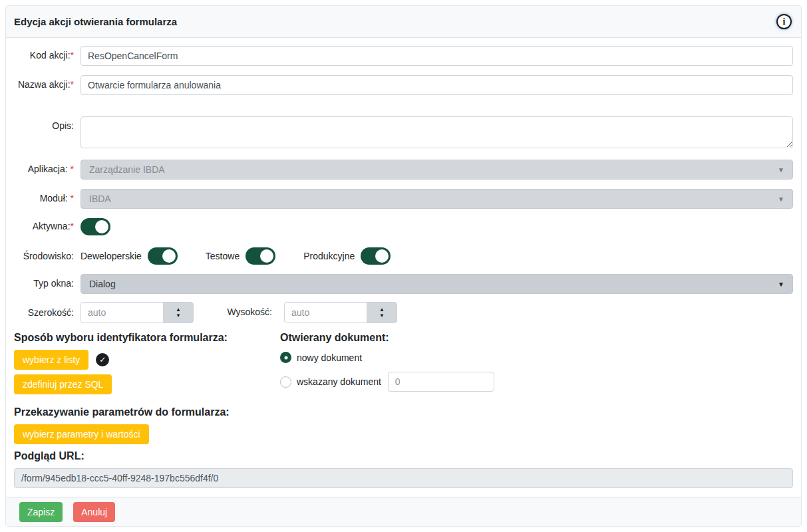 The image size is (807, 532). Describe the element at coordinates (122, 313) in the screenshot. I see `szerokosc-input` at that location.